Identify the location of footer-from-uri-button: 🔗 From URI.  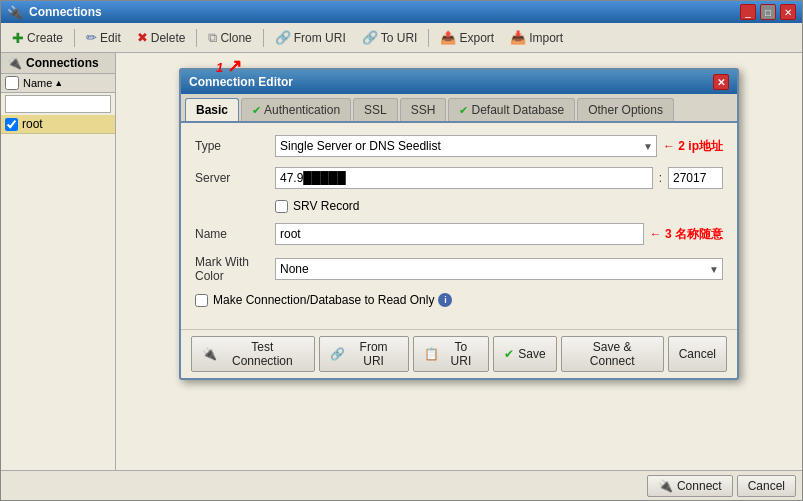
(364, 354).